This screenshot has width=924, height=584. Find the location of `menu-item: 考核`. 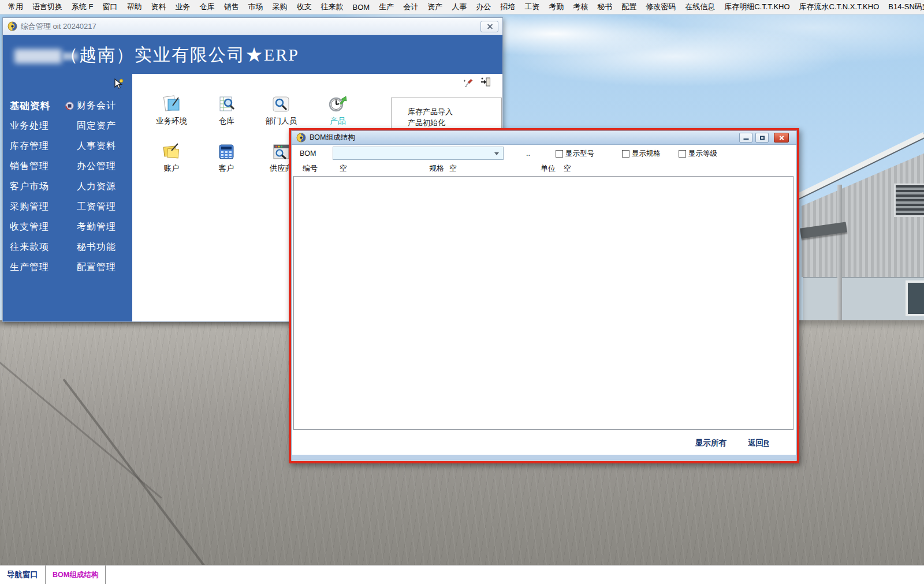

menu-item: 考核 is located at coordinates (580, 7).